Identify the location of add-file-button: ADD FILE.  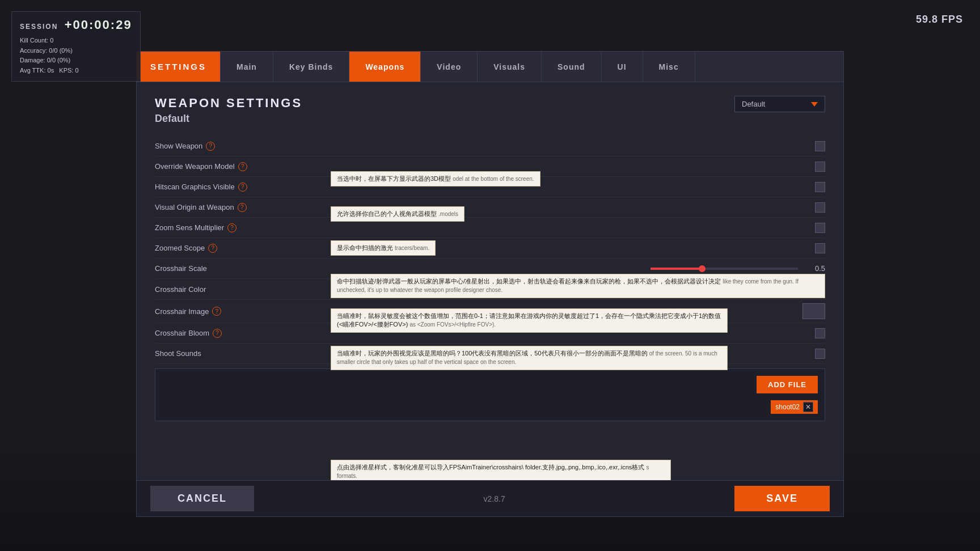
(787, 384).